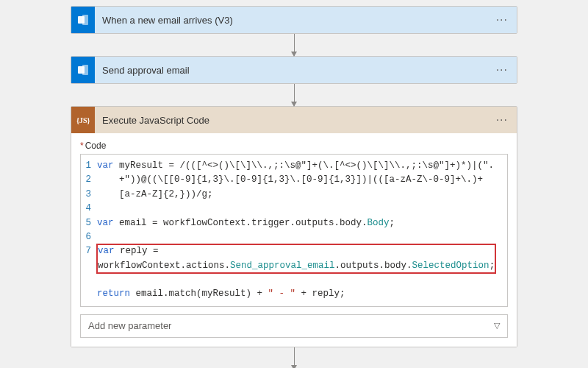  I want to click on step-title: Send approval email, so click(291, 71).